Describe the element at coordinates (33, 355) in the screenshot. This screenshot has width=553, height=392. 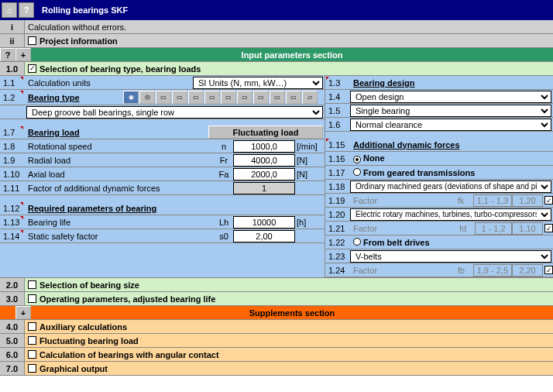
I see `s6-checkbox` at that location.